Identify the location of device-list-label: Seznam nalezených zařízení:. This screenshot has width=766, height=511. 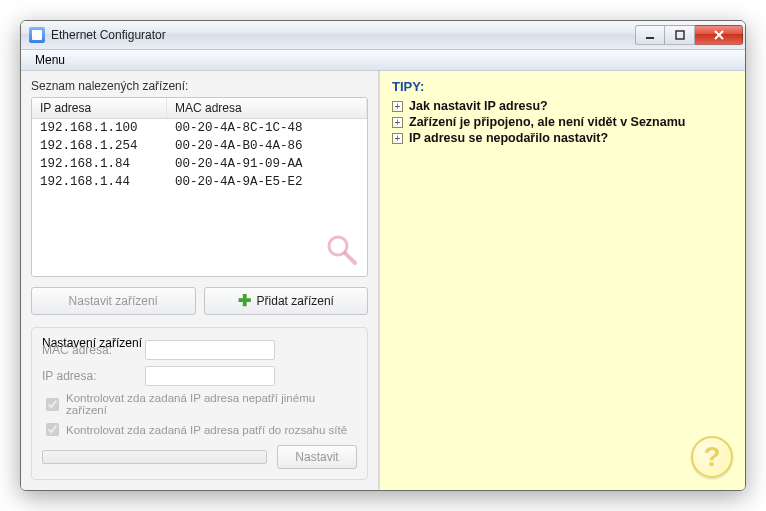
(200, 86).